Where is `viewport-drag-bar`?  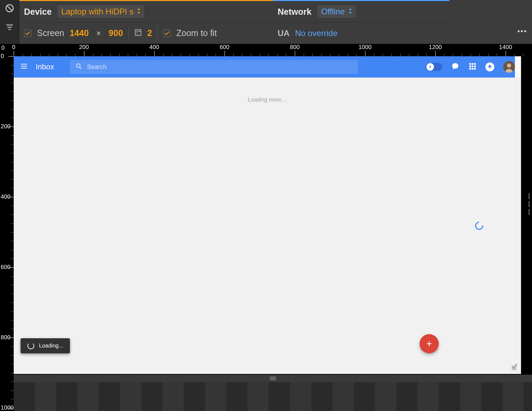
viewport-drag-bar is located at coordinates (273, 378).